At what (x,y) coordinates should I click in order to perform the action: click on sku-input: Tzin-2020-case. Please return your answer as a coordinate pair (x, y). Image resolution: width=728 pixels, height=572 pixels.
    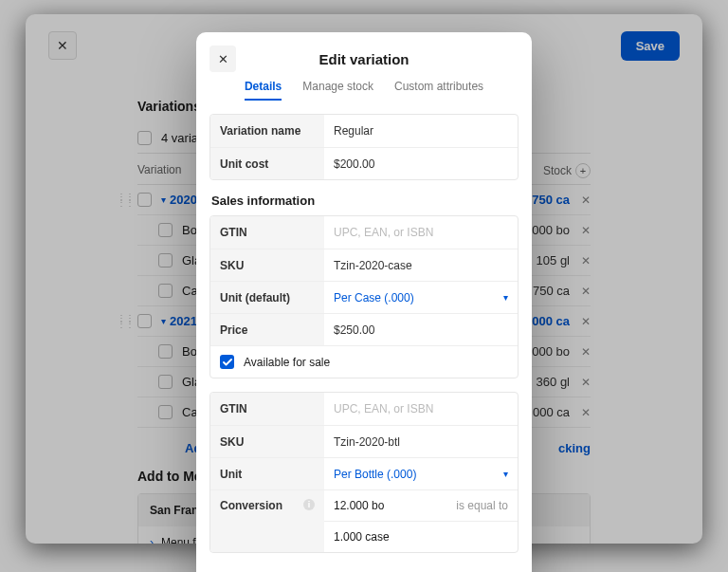
    Looking at the image, I should click on (421, 266).